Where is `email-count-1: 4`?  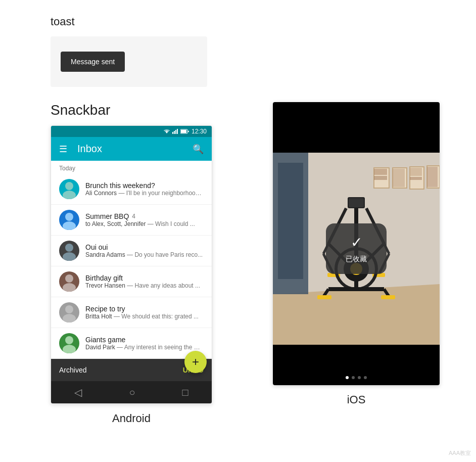 email-count-1: 4 is located at coordinates (133, 216).